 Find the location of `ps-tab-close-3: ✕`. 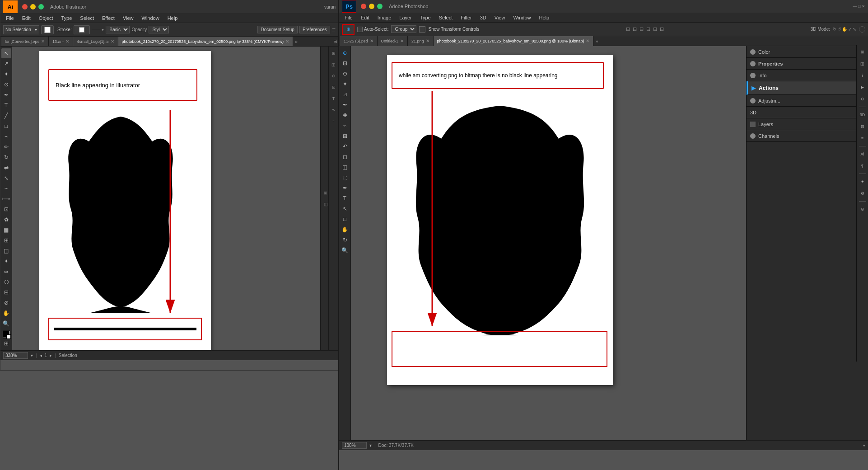

ps-tab-close-3: ✕ is located at coordinates (428, 41).